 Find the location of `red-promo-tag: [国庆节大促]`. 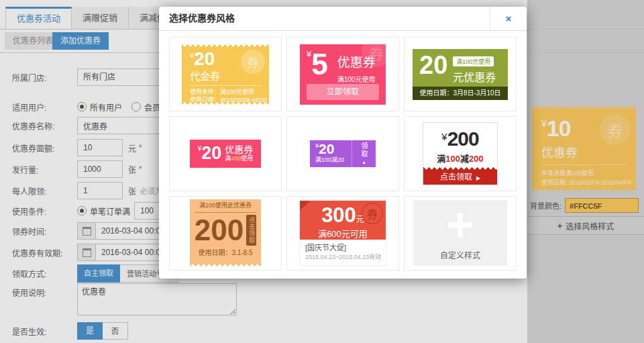

red-promo-tag: [国庆节大促] is located at coordinates (343, 247).